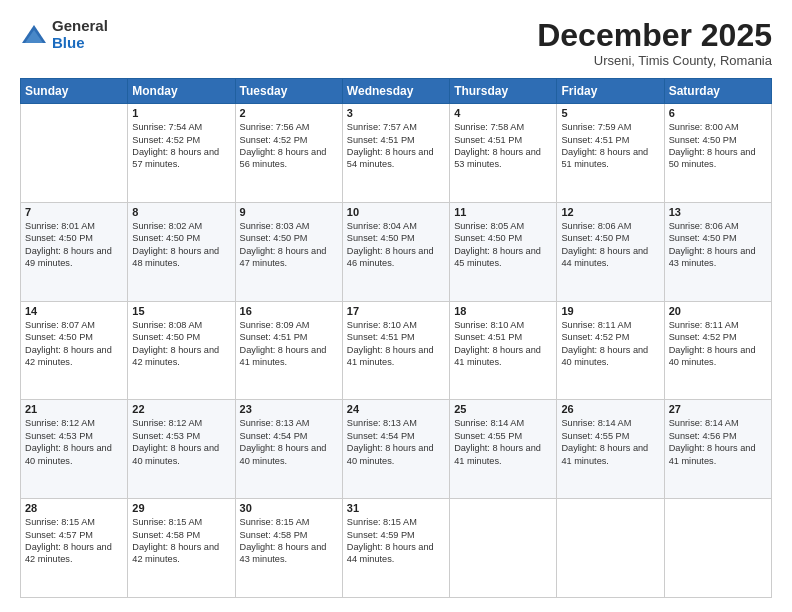 The image size is (792, 612). What do you see at coordinates (181, 344) in the screenshot?
I see `cell-info: Sunrise: 8:08 AMSunset: 4:50 PMDaylight:…` at bounding box center [181, 344].